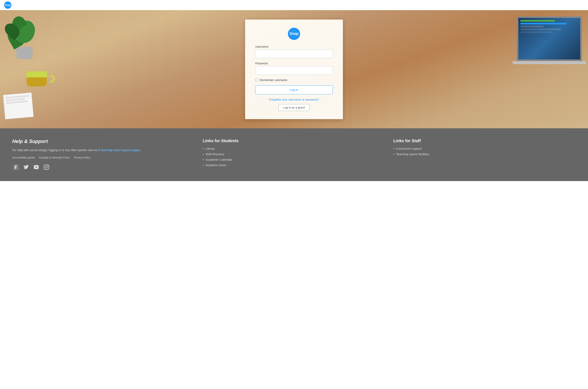  I want to click on tea-cup, so click(39, 81).